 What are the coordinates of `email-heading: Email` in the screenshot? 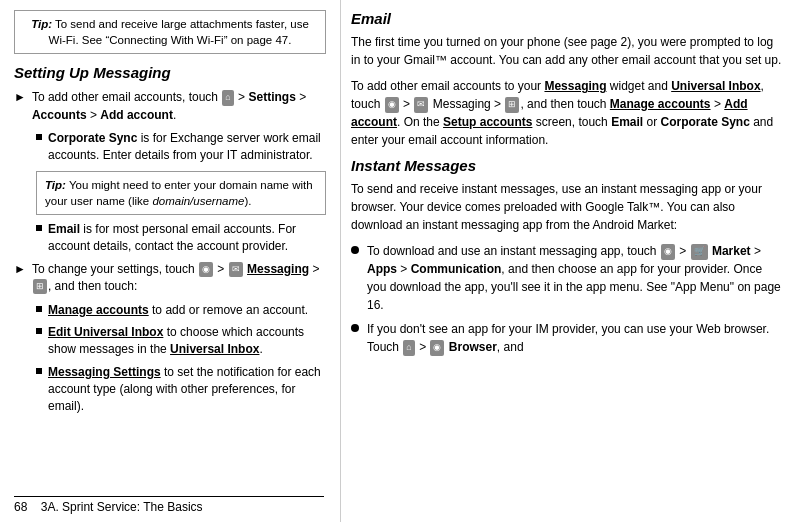 It's located at (568, 18).